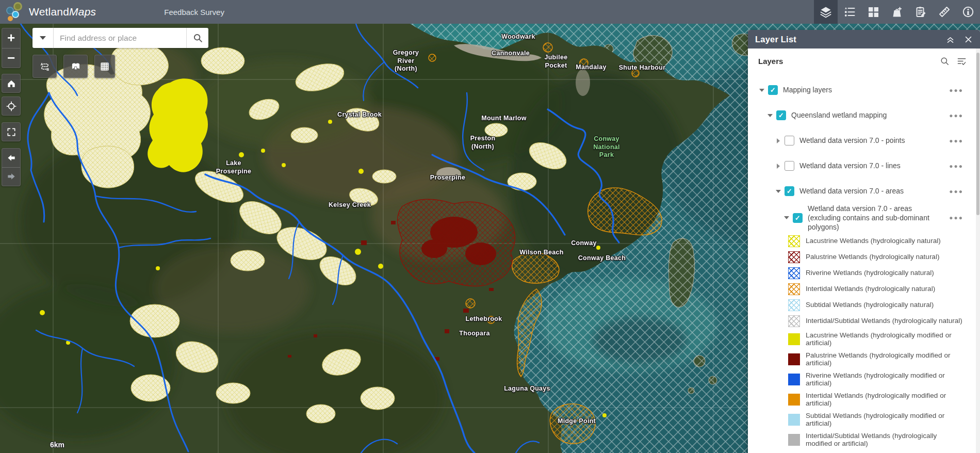 This screenshot has width=980, height=453. Describe the element at coordinates (826, 12) in the screenshot. I see `layers-icon` at that location.